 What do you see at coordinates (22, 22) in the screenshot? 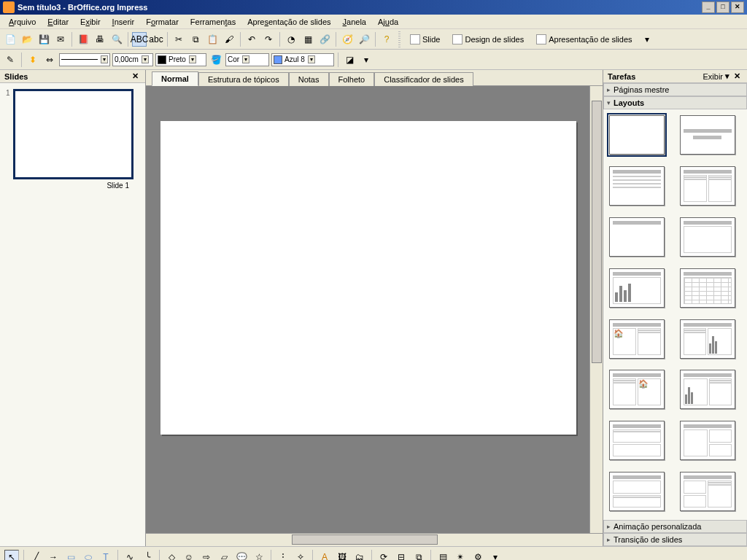
I see `menu-arquivo: Arquivo` at bounding box center [22, 22].